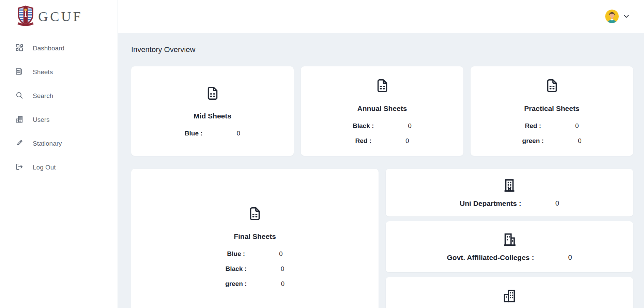 The height and width of the screenshot is (308, 644). Describe the element at coordinates (626, 16) in the screenshot. I see `chevron-down-icon` at that location.